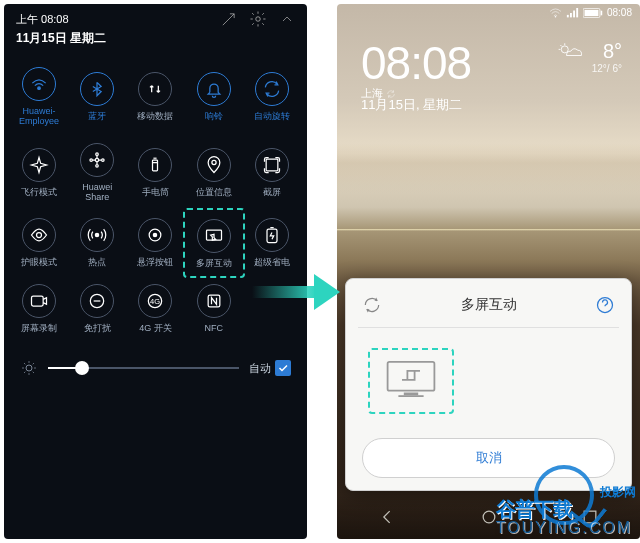  What do you see at coordinates (272, 173) in the screenshot?
I see `qs-tile-screenshot: 截屏` at bounding box center [272, 173].